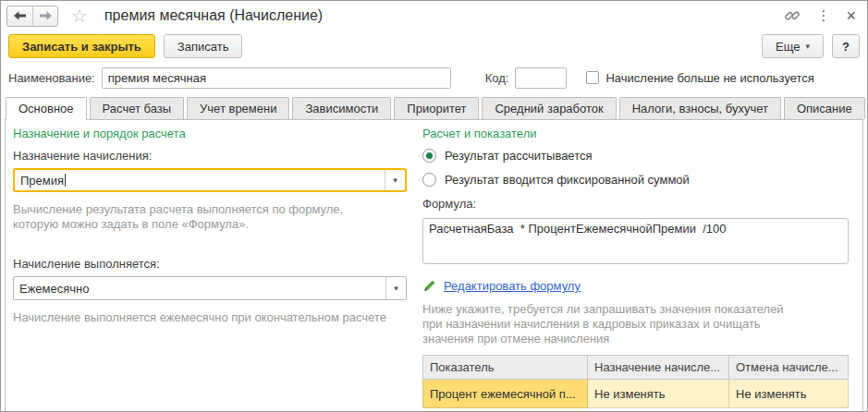 The height and width of the screenshot is (412, 868). Describe the element at coordinates (137, 108) in the screenshot. I see `tab-calculation-base: Расчет базы` at that location.